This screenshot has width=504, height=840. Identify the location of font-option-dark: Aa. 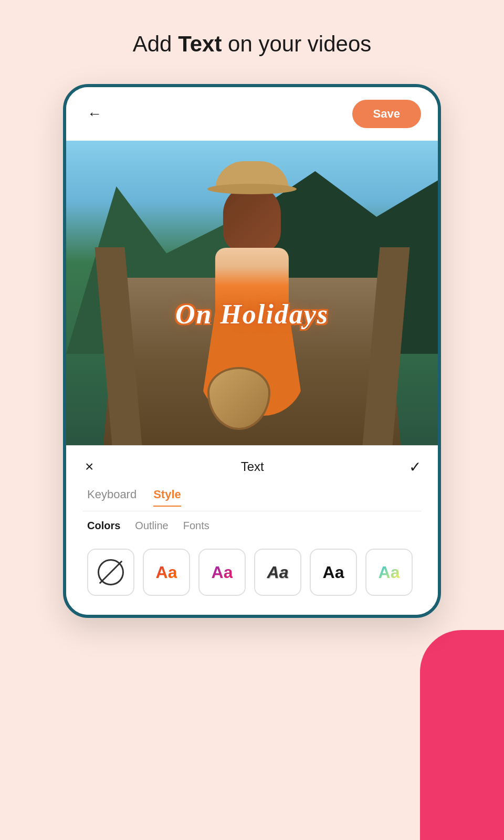
(278, 572).